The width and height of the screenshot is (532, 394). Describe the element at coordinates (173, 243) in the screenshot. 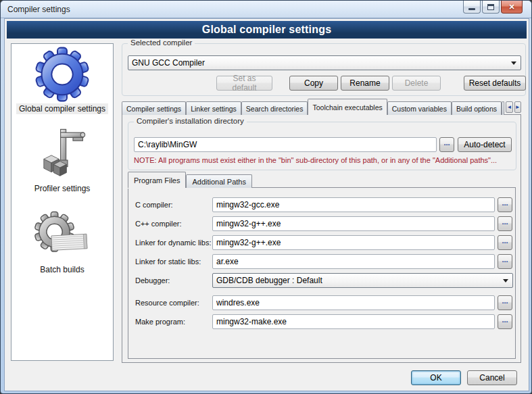

I see `field-label: Linker for dynamic libs:` at that location.